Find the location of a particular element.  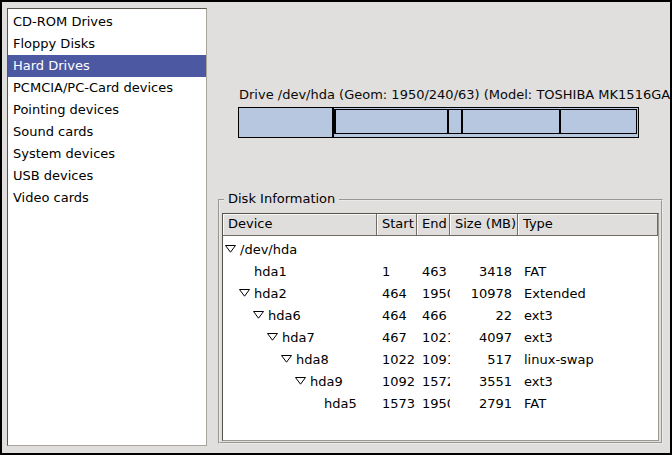

table-row-hda7: hda746710214097ext3 is located at coordinates (440, 337).